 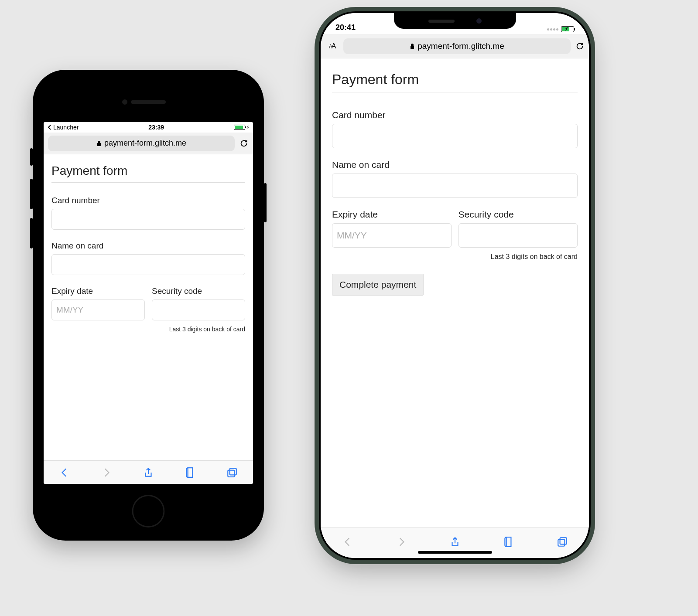 What do you see at coordinates (66, 127) in the screenshot?
I see `back-to-app-label: Launcher` at bounding box center [66, 127].